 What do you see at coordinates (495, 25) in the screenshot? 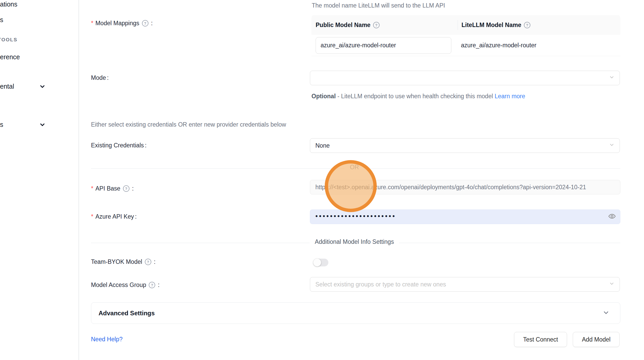
I see `column-header-litellm-model-name: LiteLLM Model Name ?` at bounding box center [495, 25].